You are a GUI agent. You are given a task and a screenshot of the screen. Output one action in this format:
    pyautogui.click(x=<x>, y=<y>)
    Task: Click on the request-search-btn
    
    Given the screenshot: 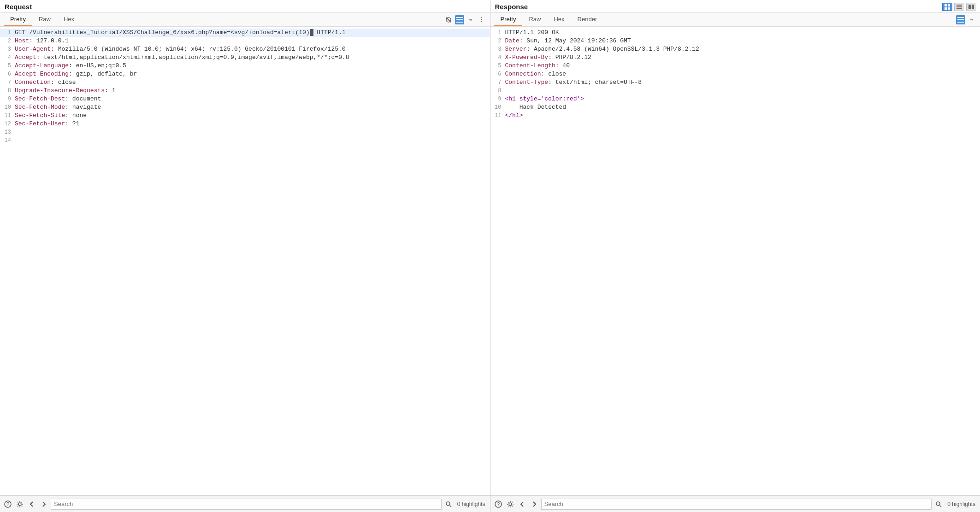 What is the action you would take?
    pyautogui.click(x=449, y=504)
    